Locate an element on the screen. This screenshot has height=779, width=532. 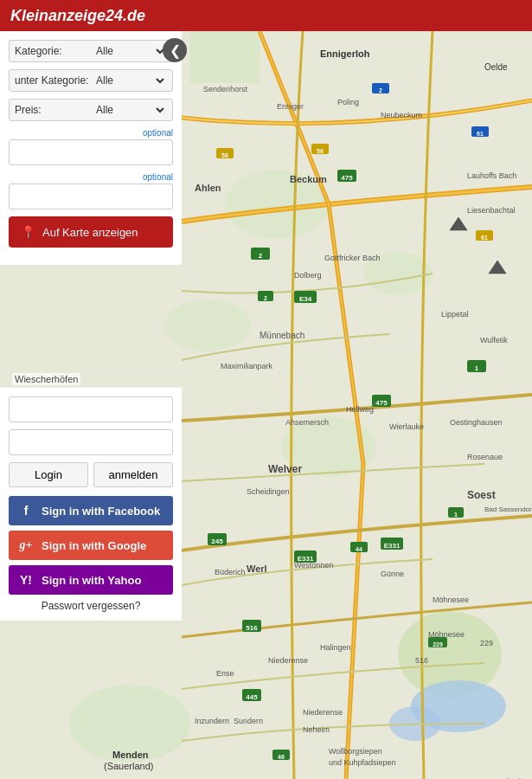
password-input is located at coordinates (91, 442).